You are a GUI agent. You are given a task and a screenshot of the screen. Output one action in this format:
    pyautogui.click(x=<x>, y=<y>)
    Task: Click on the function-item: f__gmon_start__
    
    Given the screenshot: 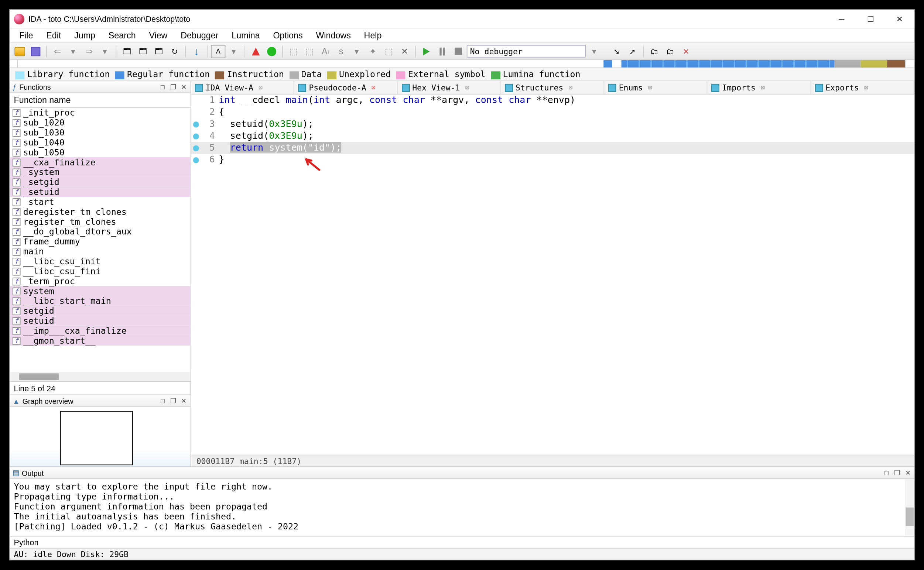 What is the action you would take?
    pyautogui.click(x=100, y=341)
    